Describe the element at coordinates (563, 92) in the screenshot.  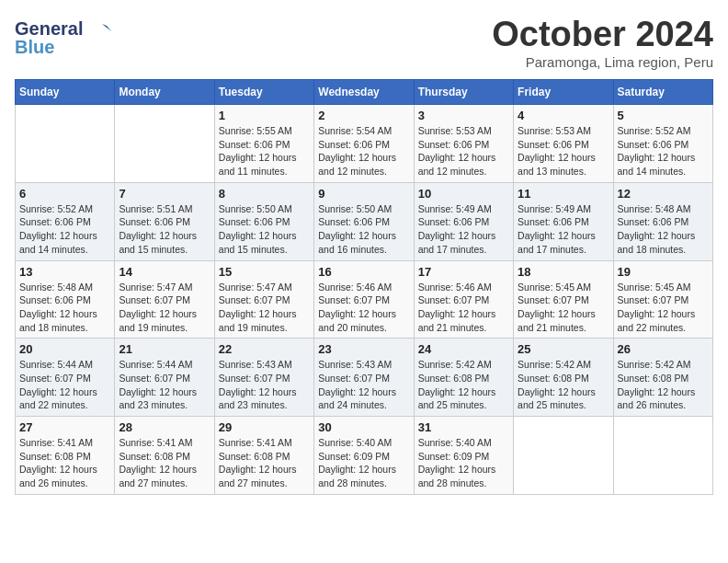
I see `col-friday: Friday` at that location.